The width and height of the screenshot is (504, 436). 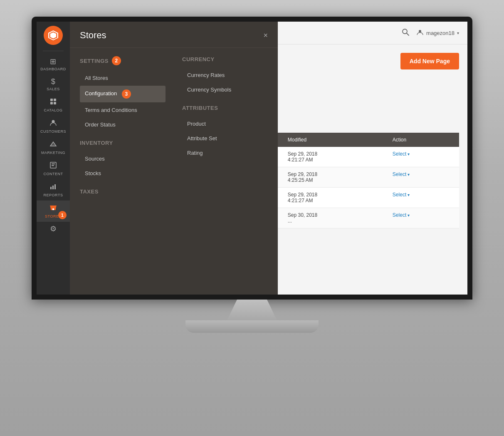 What do you see at coordinates (174, 35) in the screenshot?
I see `stores-menu-header: Stores ×` at bounding box center [174, 35].